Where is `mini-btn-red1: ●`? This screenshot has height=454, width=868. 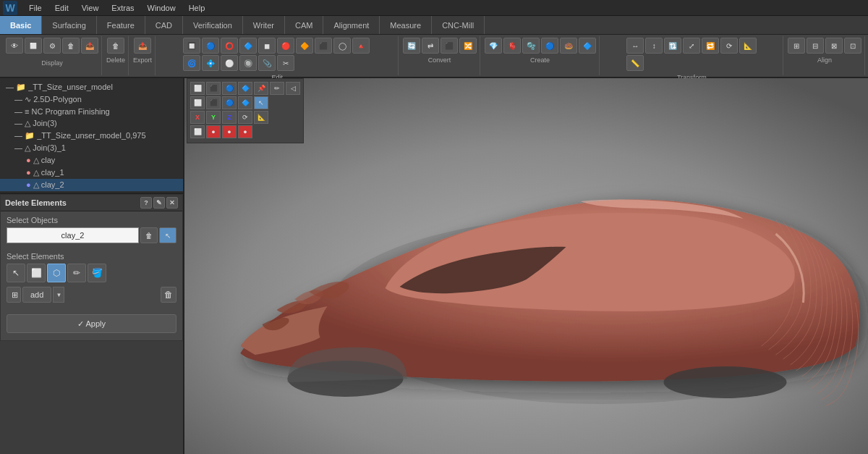 mini-btn-red1: ● is located at coordinates (213, 132).